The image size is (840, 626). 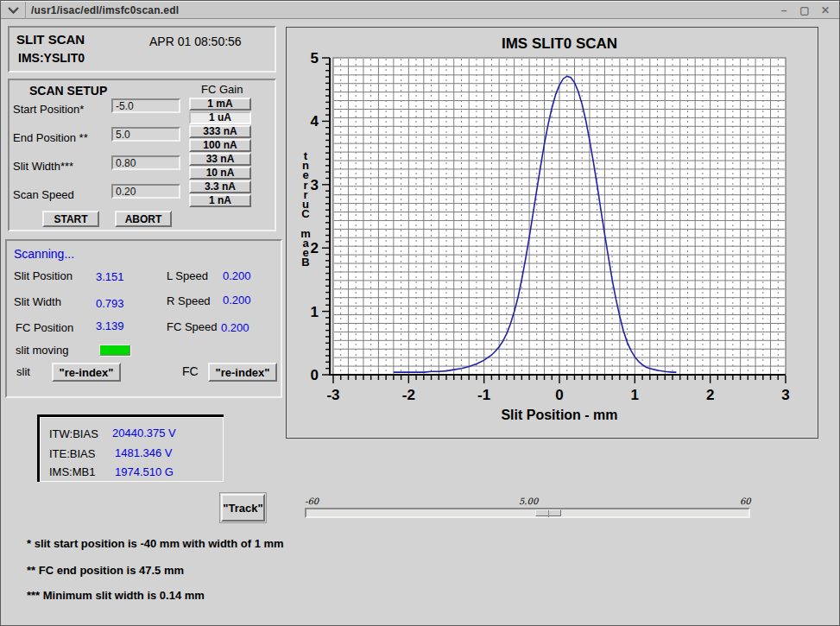 I want to click on r-speed-label: R Speed, so click(x=188, y=300).